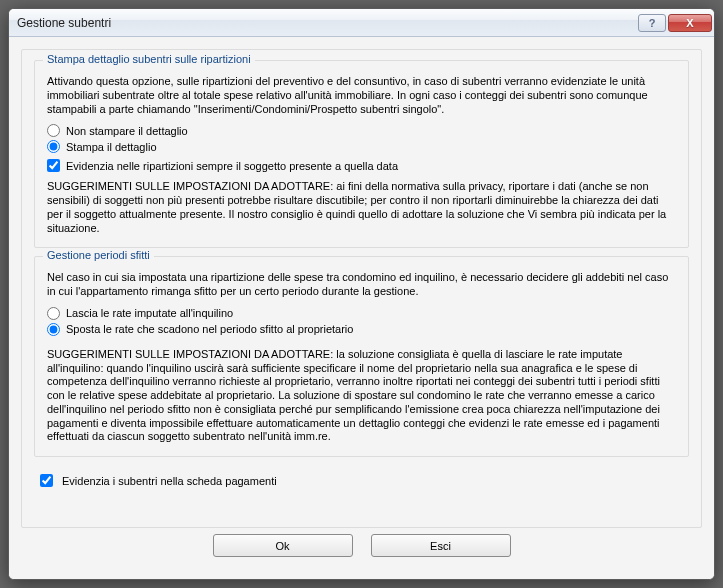 This screenshot has width=723, height=588. I want to click on titlebar: Gestione subentri ? X, so click(362, 23).